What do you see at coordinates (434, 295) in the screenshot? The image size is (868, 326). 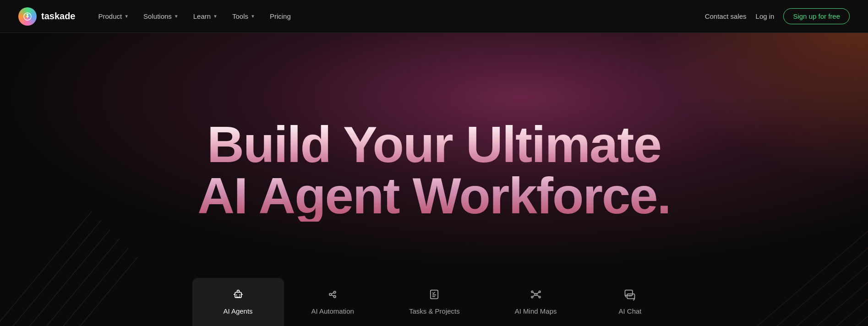 I see `tasks-projects-icon` at bounding box center [434, 295].